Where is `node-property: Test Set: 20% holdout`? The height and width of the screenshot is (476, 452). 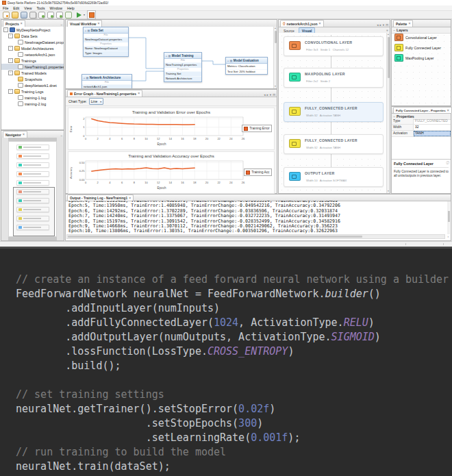
node-property: Test Set: 20% holdout is located at coordinates (247, 72).